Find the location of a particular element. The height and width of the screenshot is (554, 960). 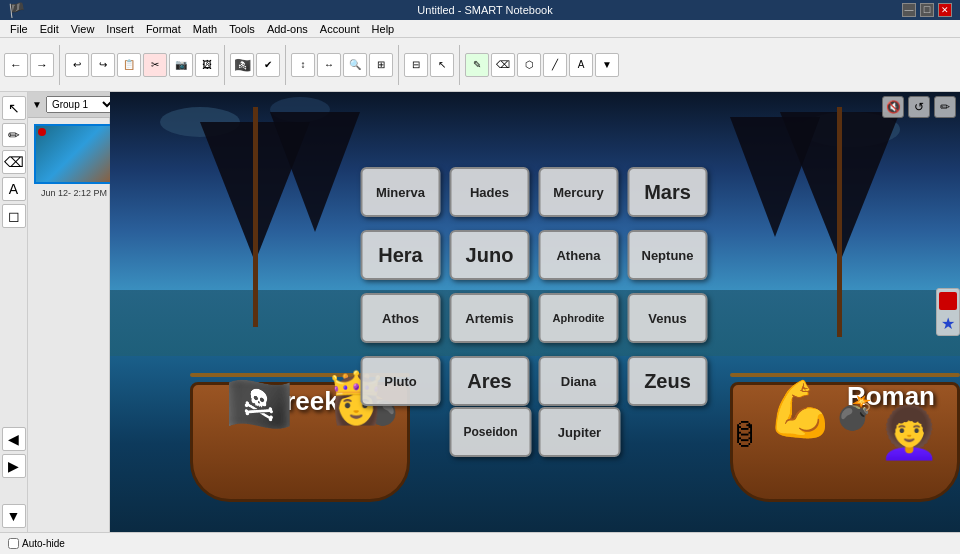

title-bar: 🏴 Untitled - SMART Notebook — ☐ ✕ is located at coordinates (480, 10).